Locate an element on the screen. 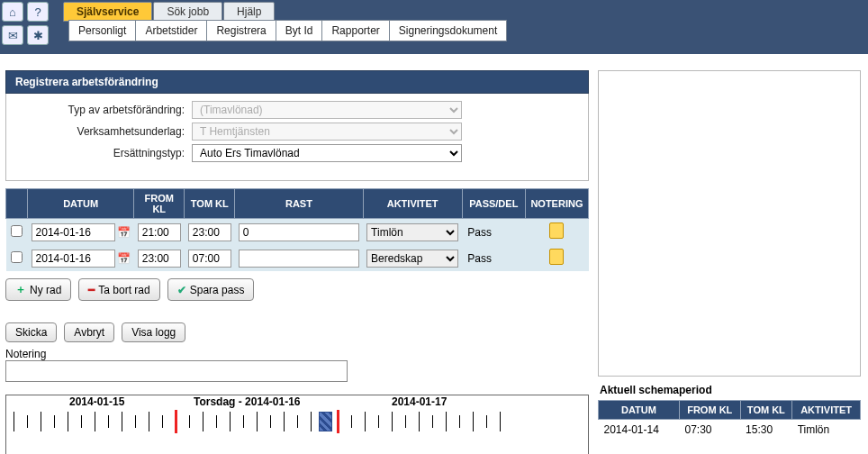 The image size is (868, 454). primary-tabs: Självservice Sök jobb Hjälp is located at coordinates (169, 12).